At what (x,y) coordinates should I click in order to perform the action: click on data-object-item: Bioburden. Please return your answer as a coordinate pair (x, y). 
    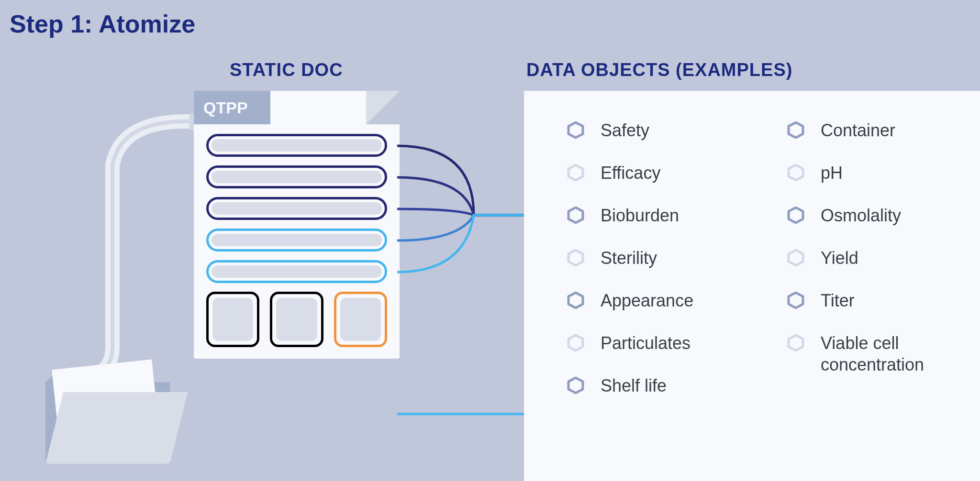
    Looking at the image, I should click on (646, 215).